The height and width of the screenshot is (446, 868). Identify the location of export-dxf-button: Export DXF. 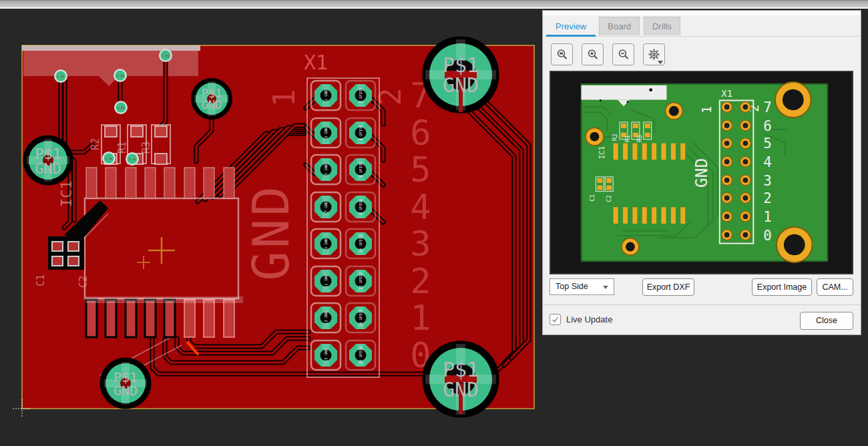
(668, 287).